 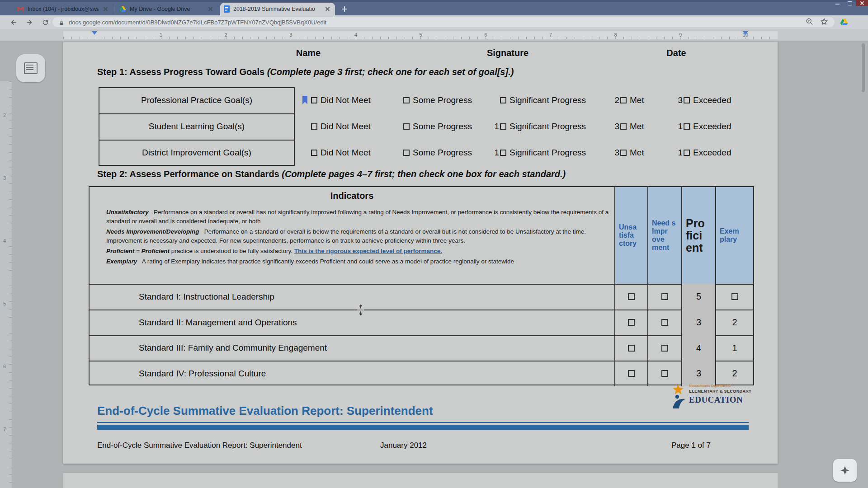 What do you see at coordinates (698, 373) in the screenshot?
I see `standard-4-proficient-cell: 3` at bounding box center [698, 373].